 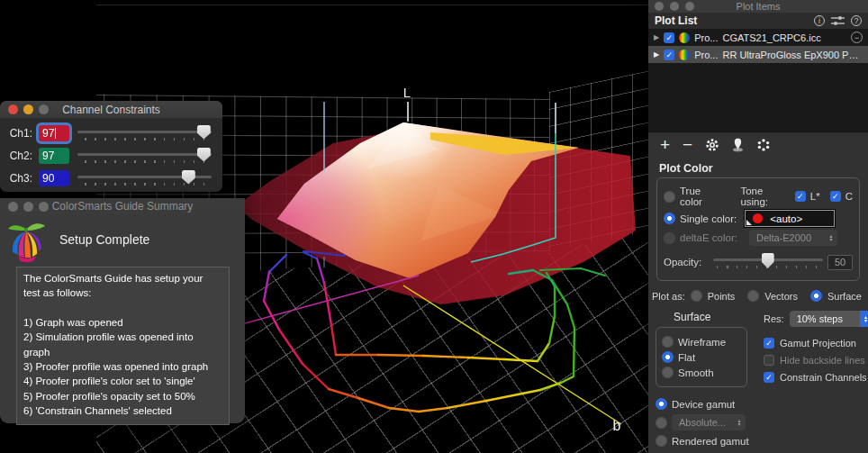 What do you see at coordinates (857, 38) in the screenshot?
I see `row-options-icon: −` at bounding box center [857, 38].